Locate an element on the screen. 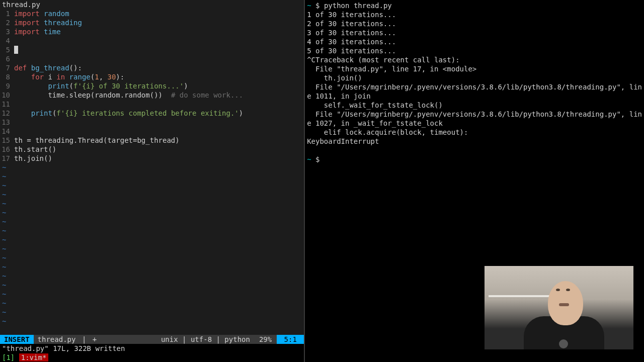  terminal-line: th.join() is located at coordinates (474, 78).